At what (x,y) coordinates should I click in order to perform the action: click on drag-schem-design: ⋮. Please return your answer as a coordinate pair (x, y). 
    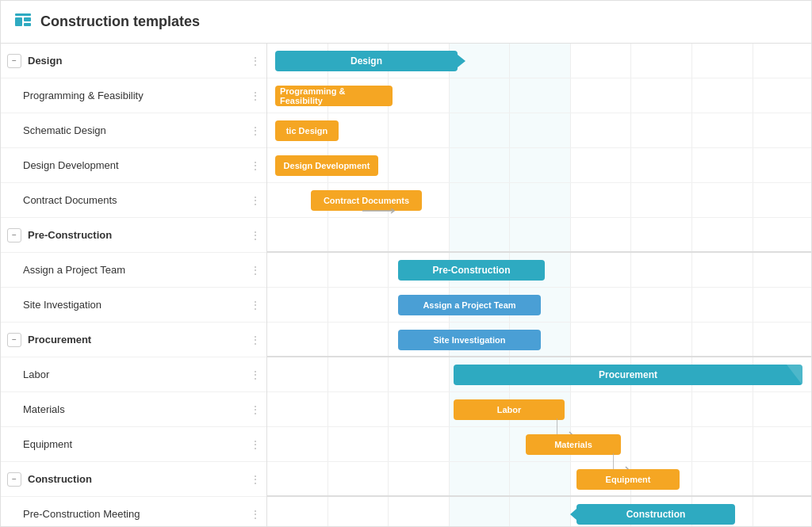
    Looking at the image, I should click on (255, 131).